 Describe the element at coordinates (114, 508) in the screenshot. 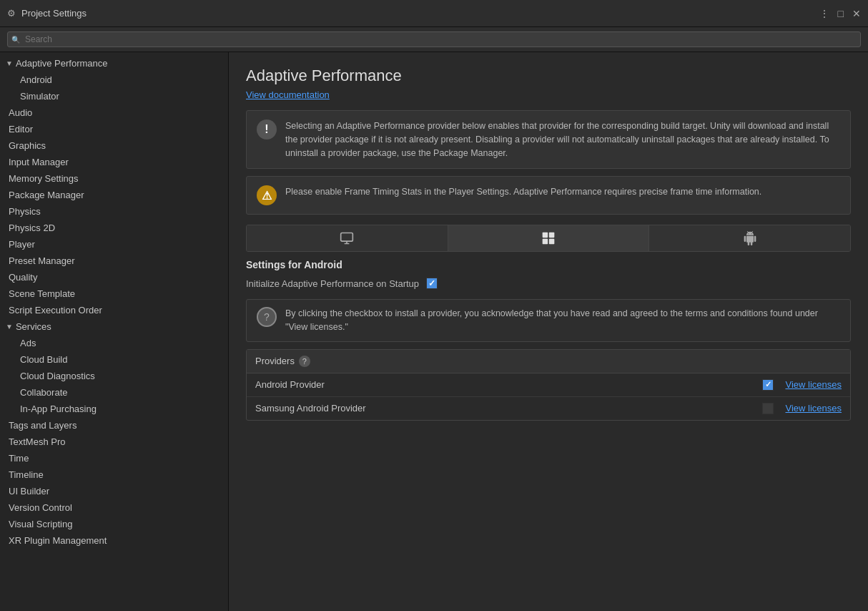

I see `sidebar-item-version-control: Version Control` at that location.